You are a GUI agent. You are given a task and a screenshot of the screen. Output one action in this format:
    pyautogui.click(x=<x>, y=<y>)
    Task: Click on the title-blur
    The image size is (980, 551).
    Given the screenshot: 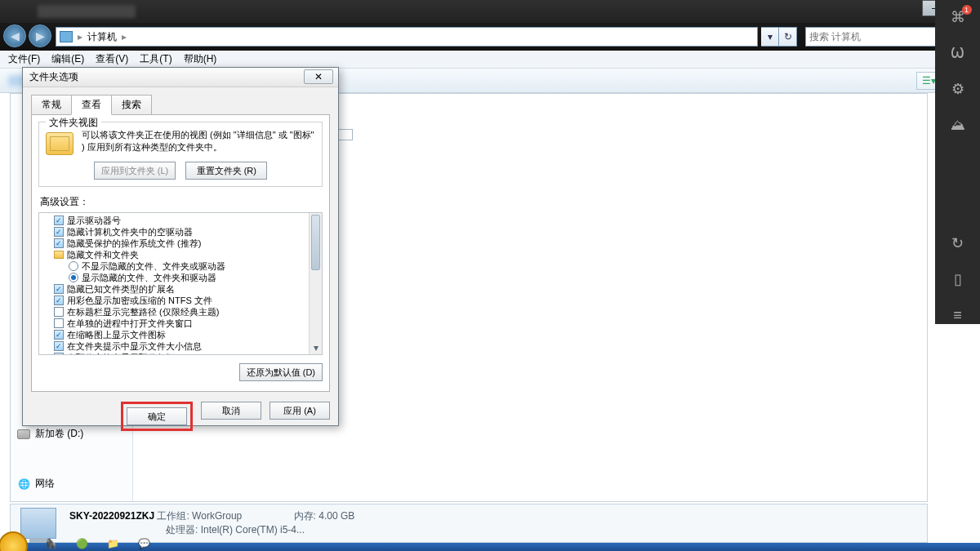 What is the action you would take?
    pyautogui.click(x=87, y=11)
    